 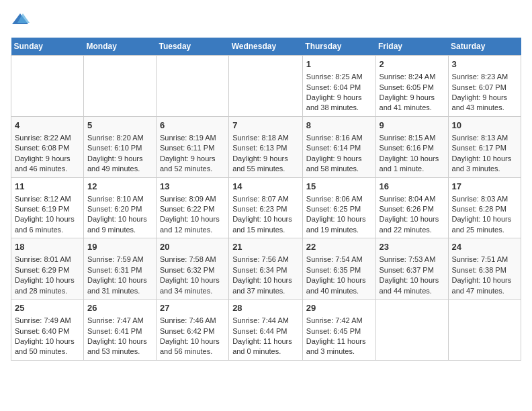 I want to click on day-number: 3, so click(x=485, y=64).